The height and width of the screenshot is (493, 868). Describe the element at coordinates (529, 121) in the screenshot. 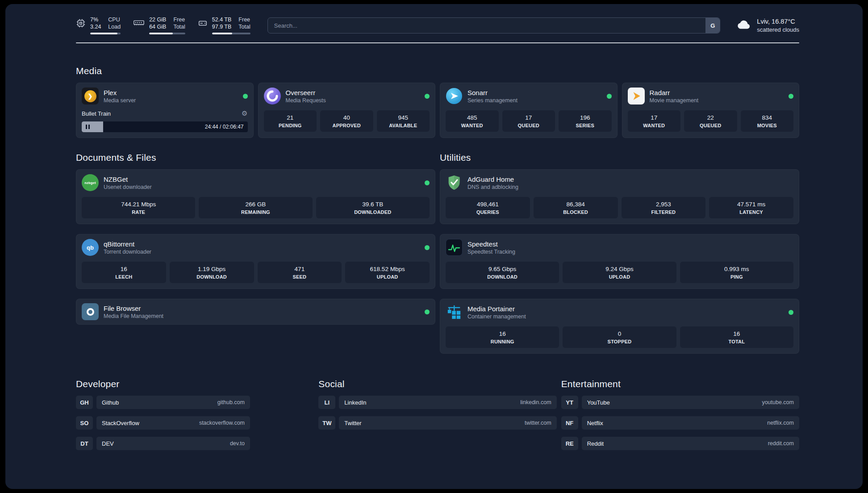

I see `stat-queued: 17 QUEUED` at that location.